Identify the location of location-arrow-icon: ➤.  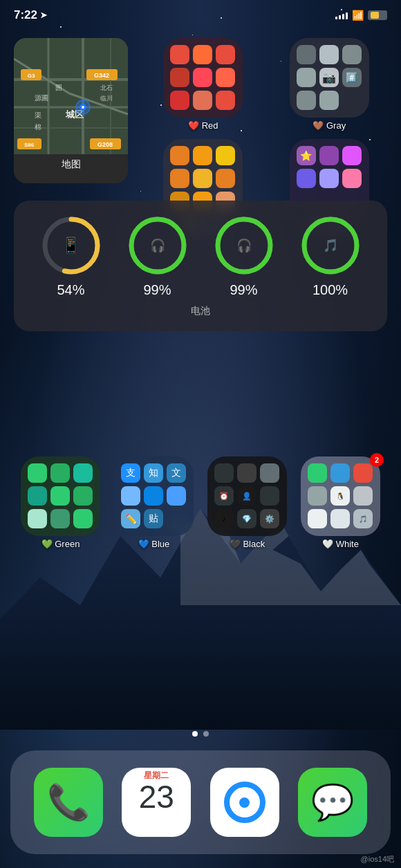
(44, 15).